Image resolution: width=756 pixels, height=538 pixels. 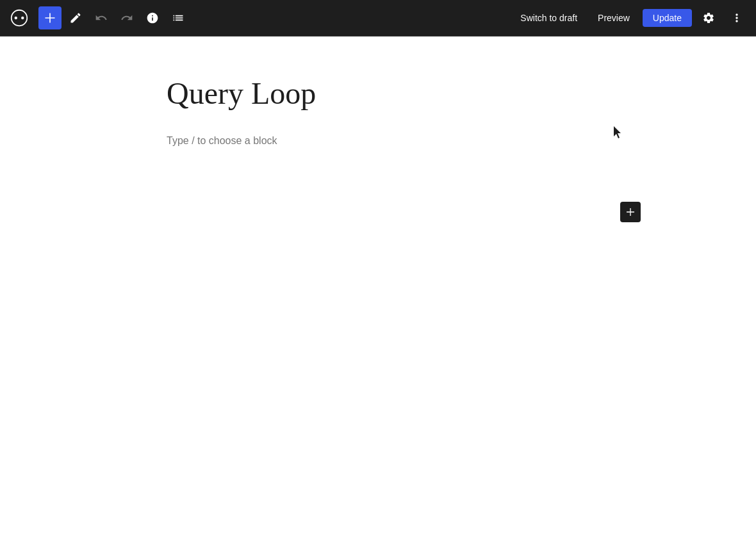 What do you see at coordinates (378, 94) in the screenshot?
I see `post-title: Query Loop` at bounding box center [378, 94].